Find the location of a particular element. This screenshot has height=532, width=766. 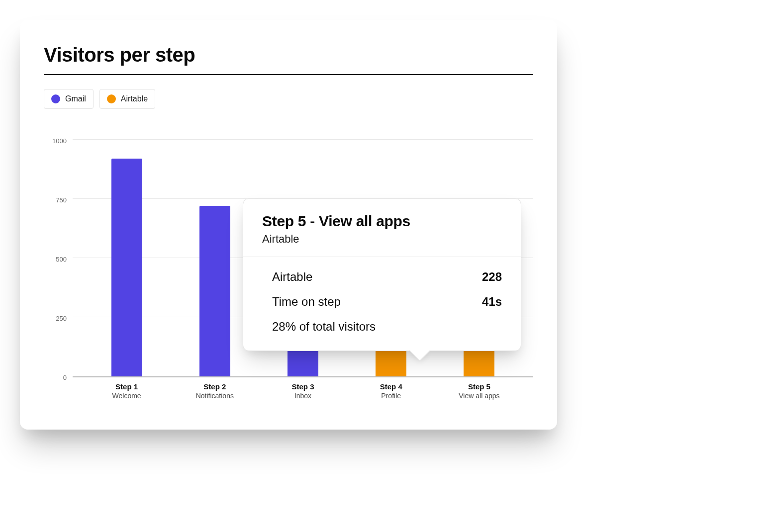

tooltip-stat-label: Airtable is located at coordinates (292, 277).